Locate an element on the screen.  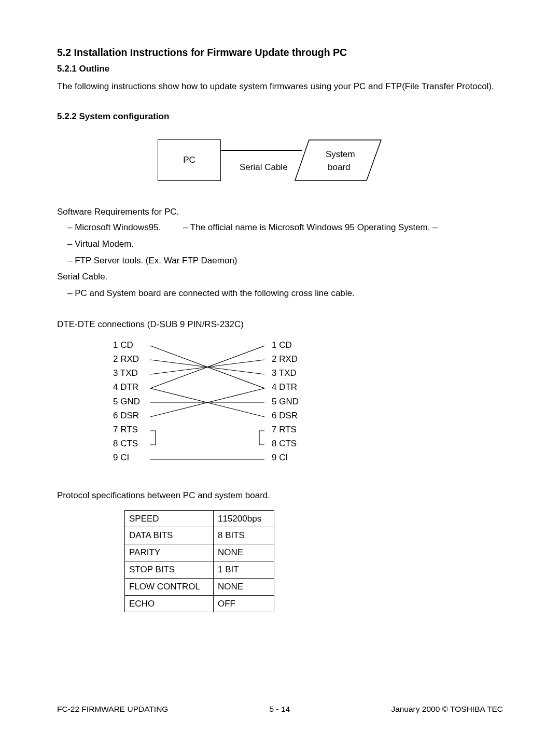
pin-left-4: 5 GND is located at coordinates (127, 402).